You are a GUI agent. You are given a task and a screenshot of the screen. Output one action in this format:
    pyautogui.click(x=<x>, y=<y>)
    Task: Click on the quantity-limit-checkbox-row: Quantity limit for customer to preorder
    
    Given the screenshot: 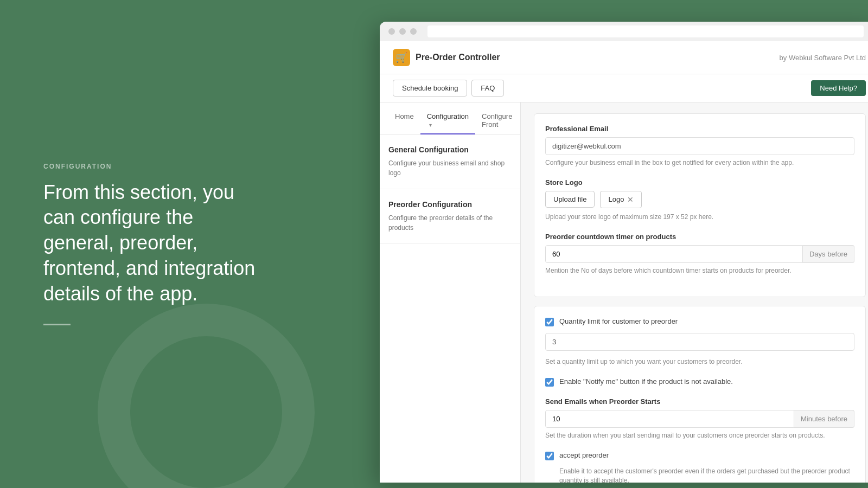 What is the action you would take?
    pyautogui.click(x=700, y=322)
    